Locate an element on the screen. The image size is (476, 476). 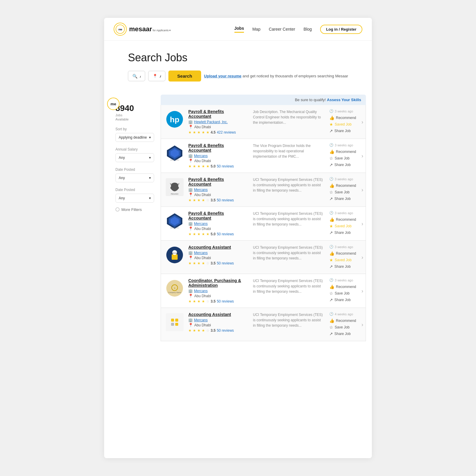
job-location: Abu Dhabi is located at coordinates (203, 229).